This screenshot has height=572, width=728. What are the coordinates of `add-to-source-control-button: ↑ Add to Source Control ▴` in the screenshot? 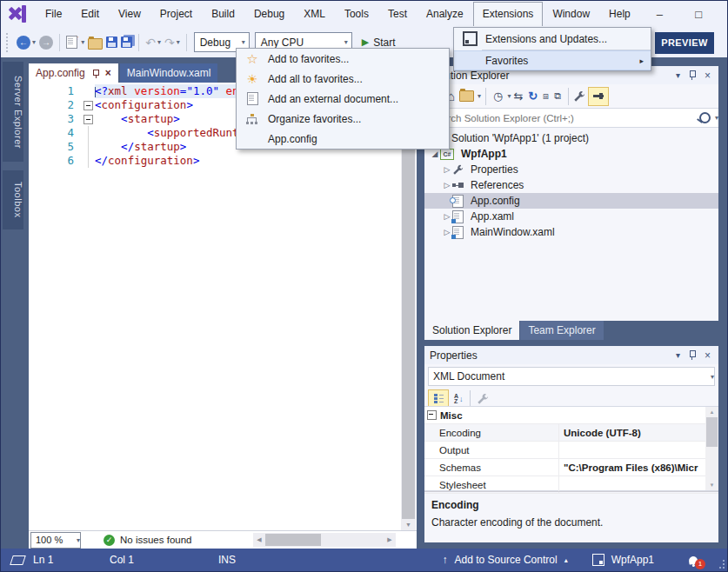 It's located at (505, 560).